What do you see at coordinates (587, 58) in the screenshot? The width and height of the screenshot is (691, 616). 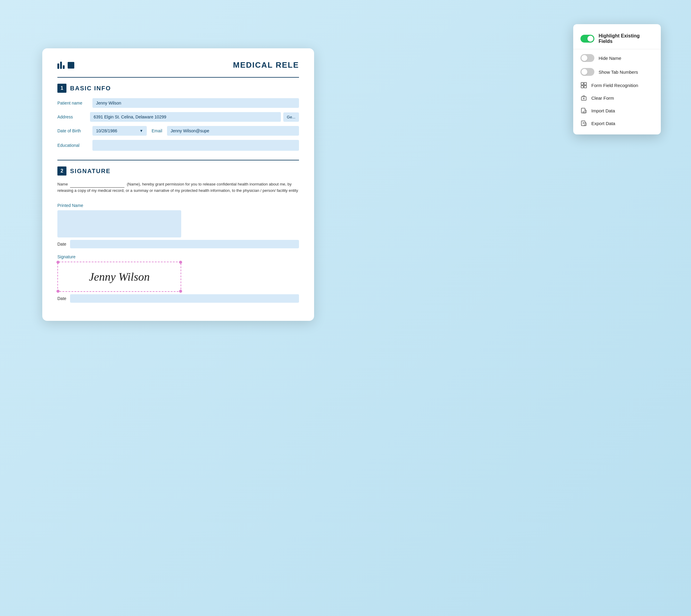 I see `hide-name-toggle` at bounding box center [587, 58].